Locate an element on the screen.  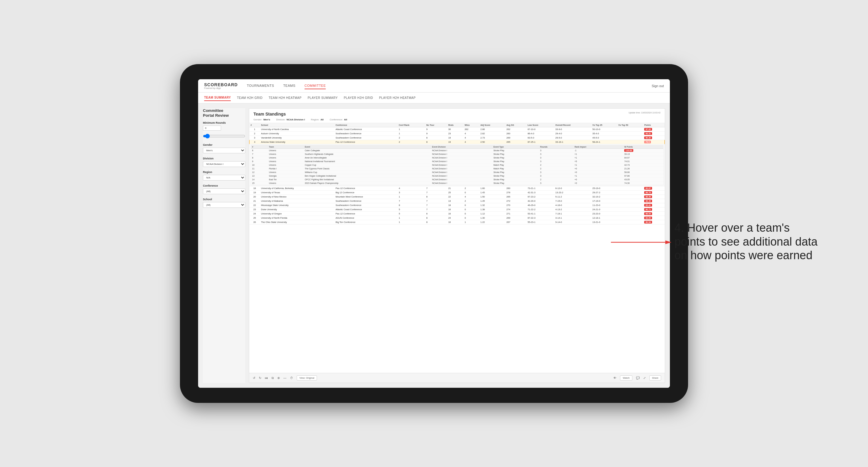
subnav-team-h2h-heatmap: TEAM H2H HEATMAP is located at coordinates (285, 98).